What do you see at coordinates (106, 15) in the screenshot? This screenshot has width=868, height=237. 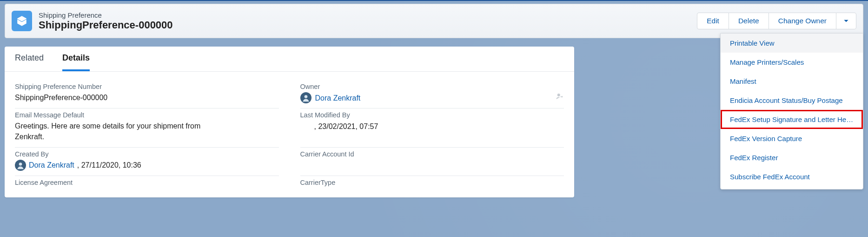 I see `object-label: Shipping Preference` at bounding box center [106, 15].